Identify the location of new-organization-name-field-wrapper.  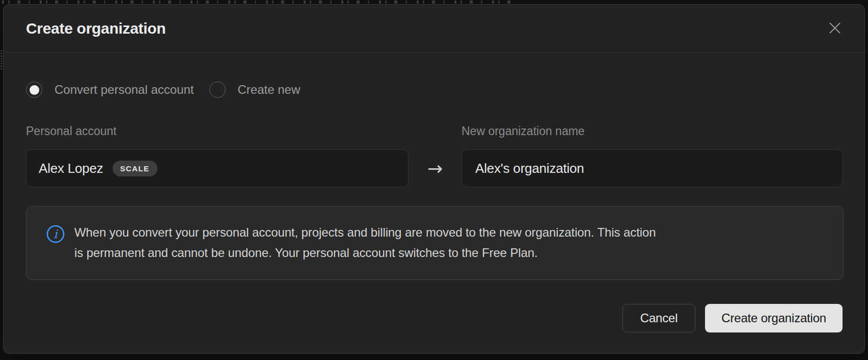
(652, 168).